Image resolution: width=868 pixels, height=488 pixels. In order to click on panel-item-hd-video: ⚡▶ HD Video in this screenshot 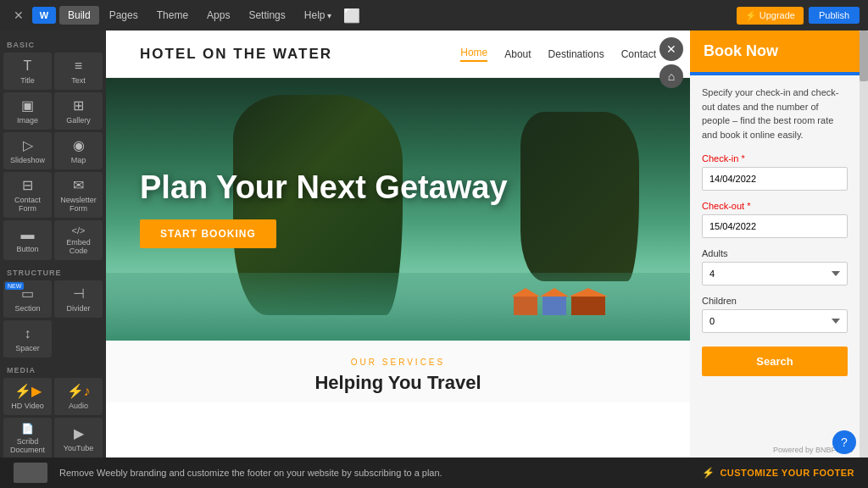, I will do `click(27, 396)`.